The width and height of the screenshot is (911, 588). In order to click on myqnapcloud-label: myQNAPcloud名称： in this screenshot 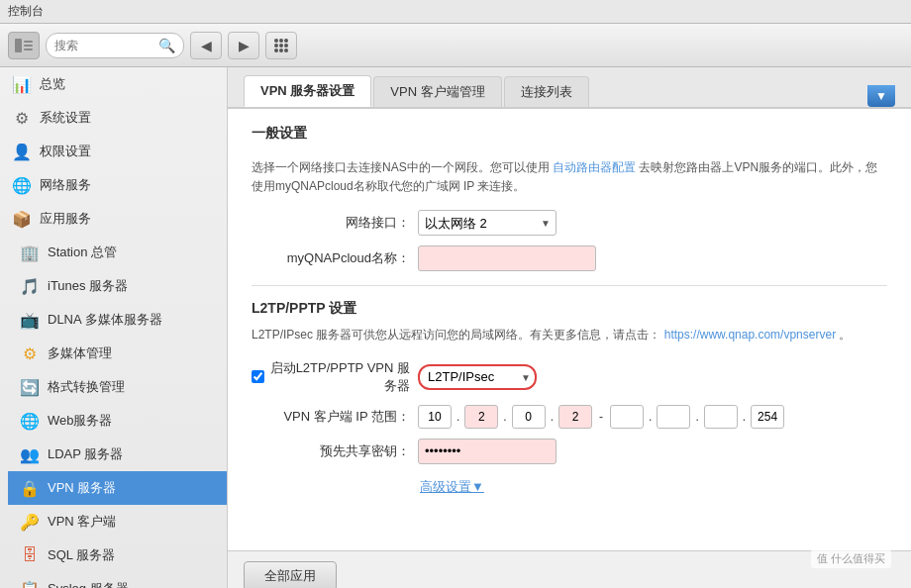, I will do `click(331, 258)`.